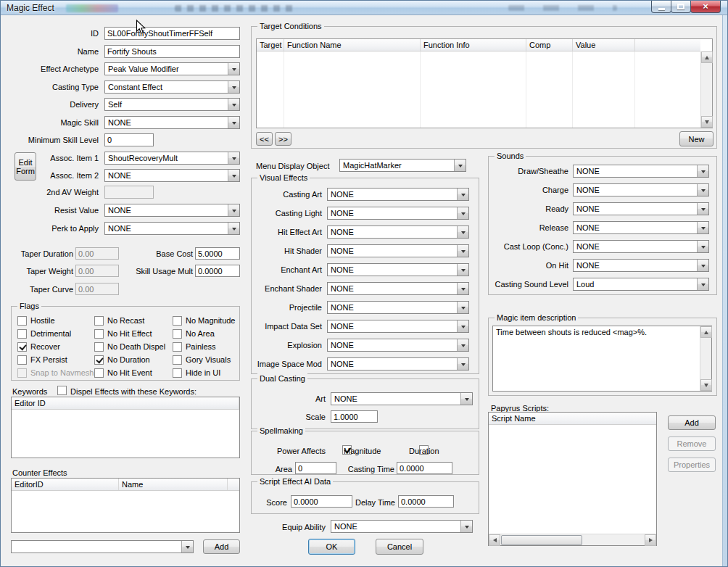 Image resolution: width=728 pixels, height=567 pixels. I want to click on scroll-left-button, so click(495, 540).